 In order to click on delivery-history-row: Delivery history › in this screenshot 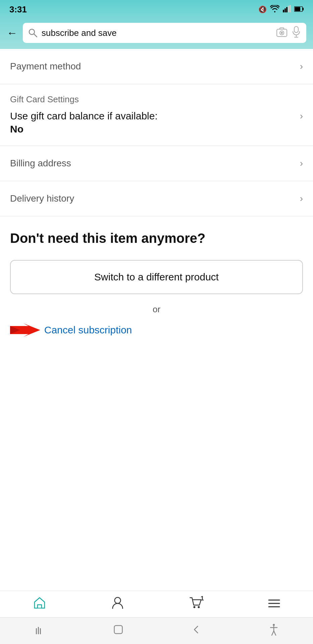, I will do `click(156, 199)`.